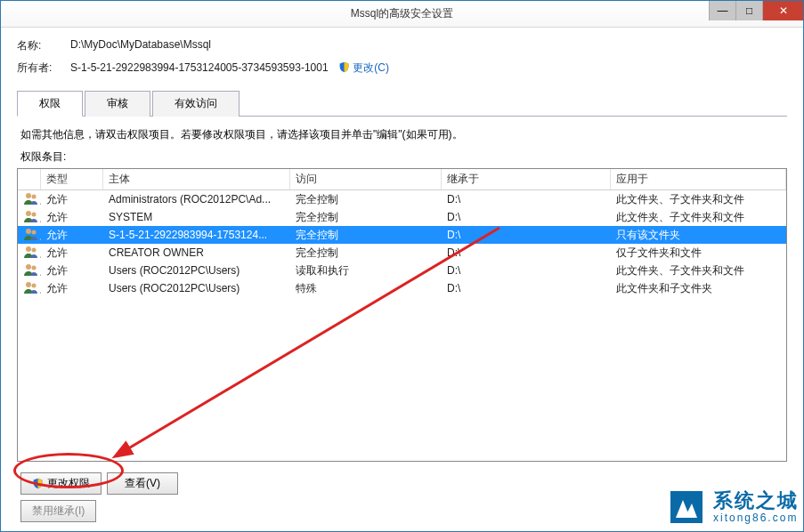 This screenshot has width=804, height=532. What do you see at coordinates (402, 180) in the screenshot?
I see `list-header: 类型 主体 访问 继承于 应用于` at bounding box center [402, 180].